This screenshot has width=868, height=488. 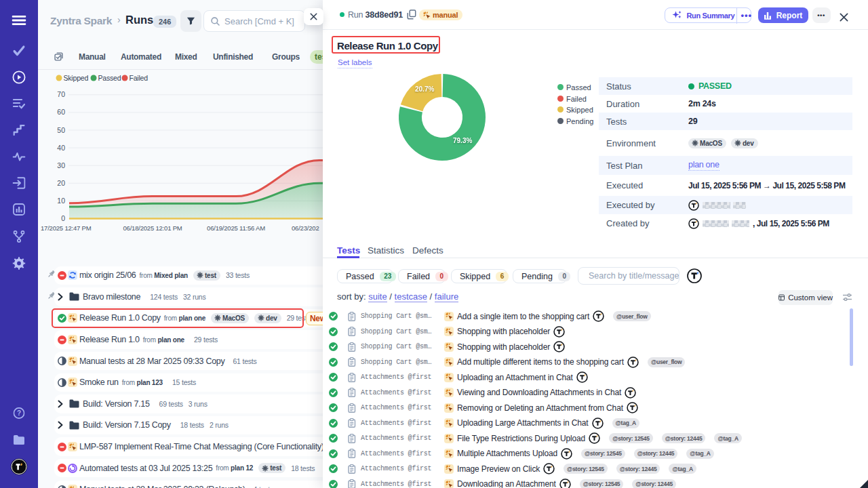 What do you see at coordinates (236, 228) in the screenshot?
I see `svg-text: 06/19/2025 11:56 AM` at bounding box center [236, 228].